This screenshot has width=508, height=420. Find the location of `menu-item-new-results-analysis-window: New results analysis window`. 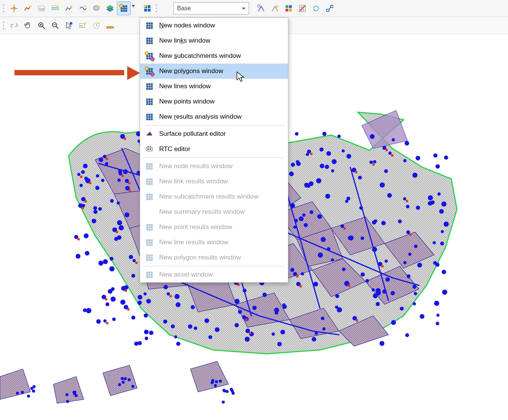

menu-item-new-results-analysis-window: New results analysis window is located at coordinates (214, 117).